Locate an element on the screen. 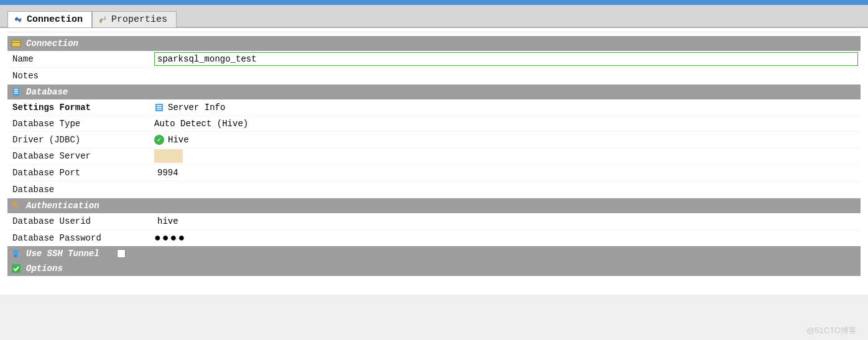 The image size is (868, 340). row-notes: Notes is located at coordinates (434, 76).